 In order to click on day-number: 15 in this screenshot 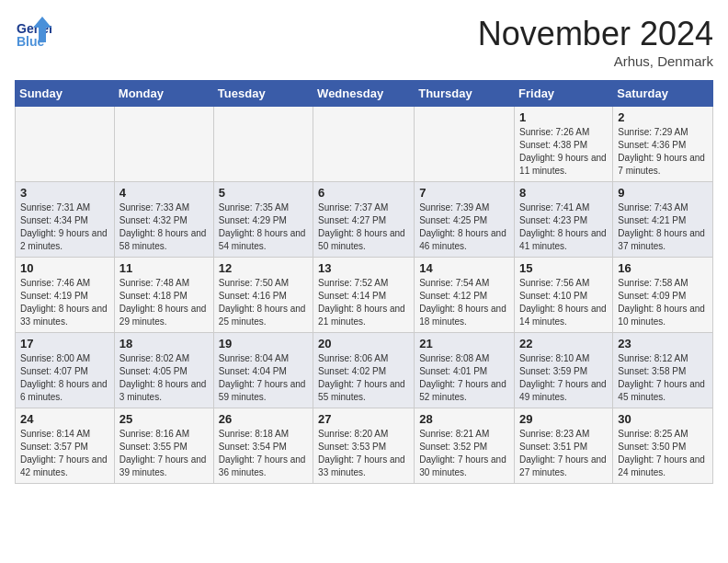, I will do `click(563, 269)`.